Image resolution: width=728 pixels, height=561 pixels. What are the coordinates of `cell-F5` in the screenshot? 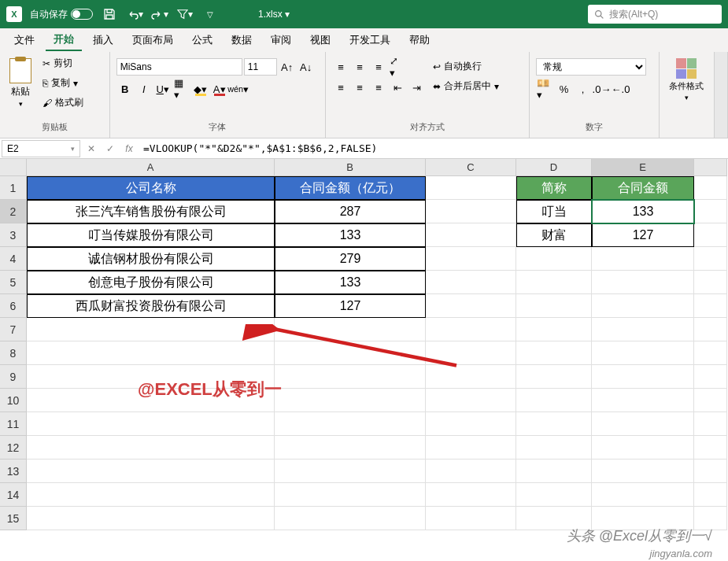 It's located at (711, 282).